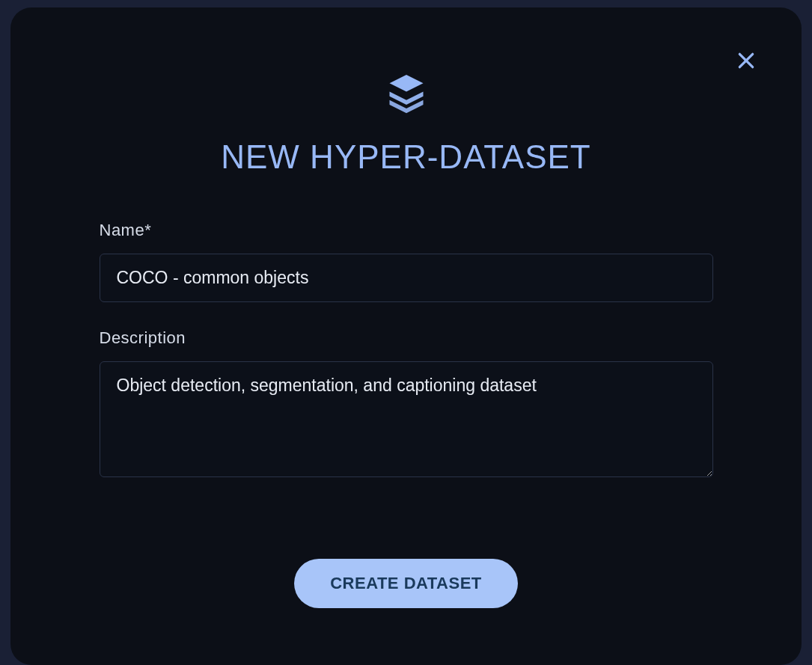  Describe the element at coordinates (406, 278) in the screenshot. I see `name-input` at that location.